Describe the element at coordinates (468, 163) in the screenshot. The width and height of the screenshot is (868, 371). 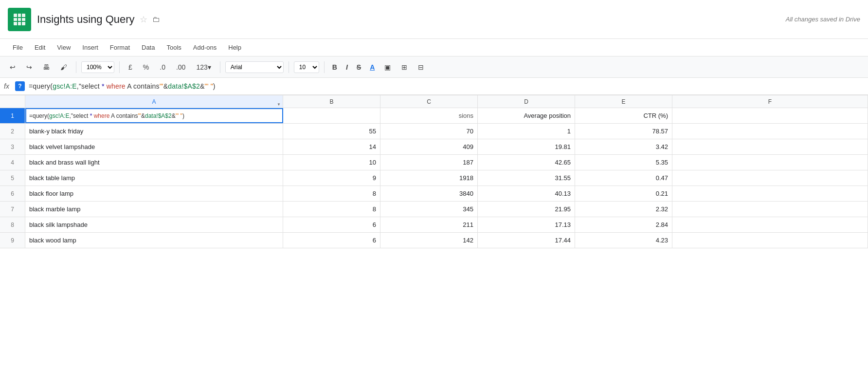
I see `cell-value: 187` at that location.